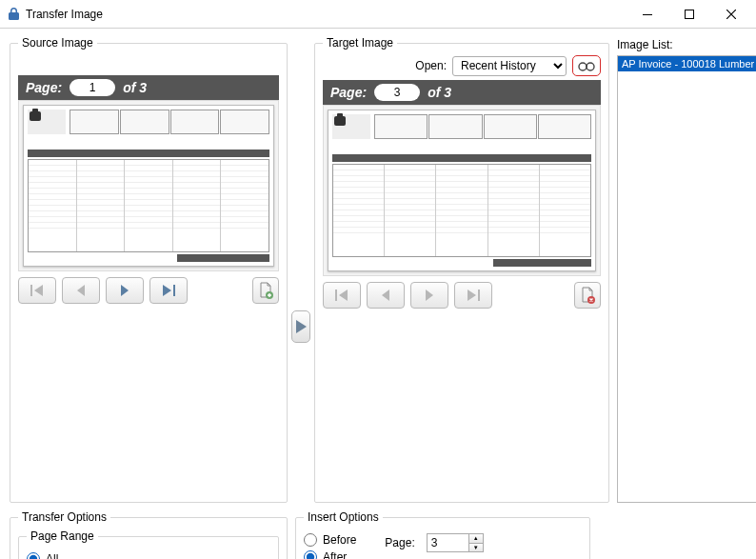 The image size is (756, 559). Describe the element at coordinates (335, 554) in the screenshot. I see `insert-after-label: After` at that location.